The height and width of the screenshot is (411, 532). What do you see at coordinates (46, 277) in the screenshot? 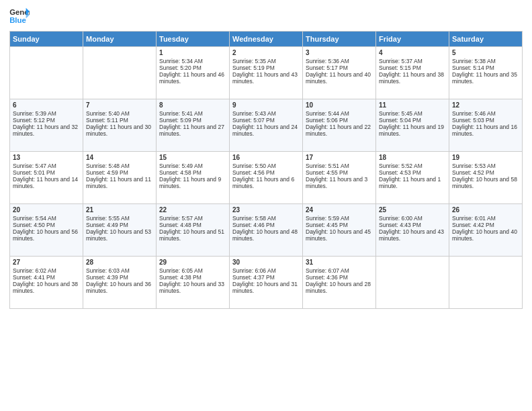
I see `cell-info: Sunset: 4:41 PM` at bounding box center [46, 277].